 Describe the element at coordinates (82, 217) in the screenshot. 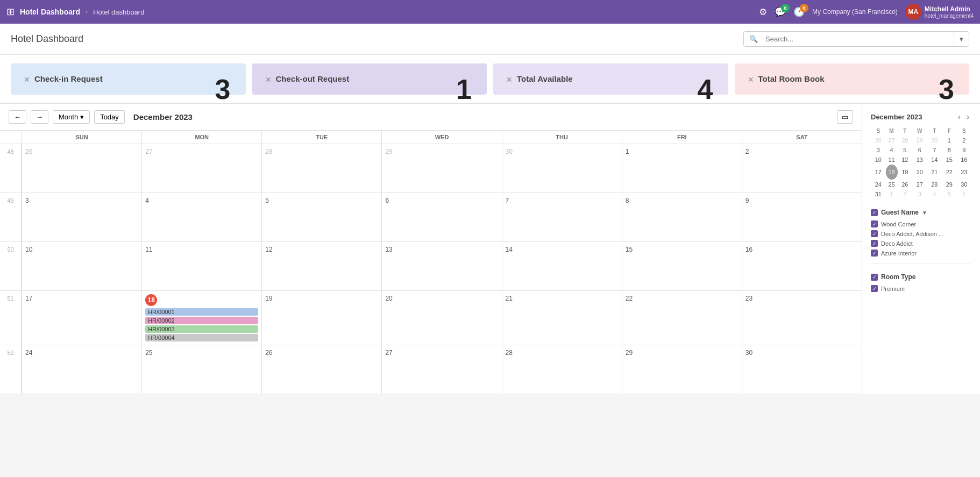

I see `calendar-cell: 3` at that location.